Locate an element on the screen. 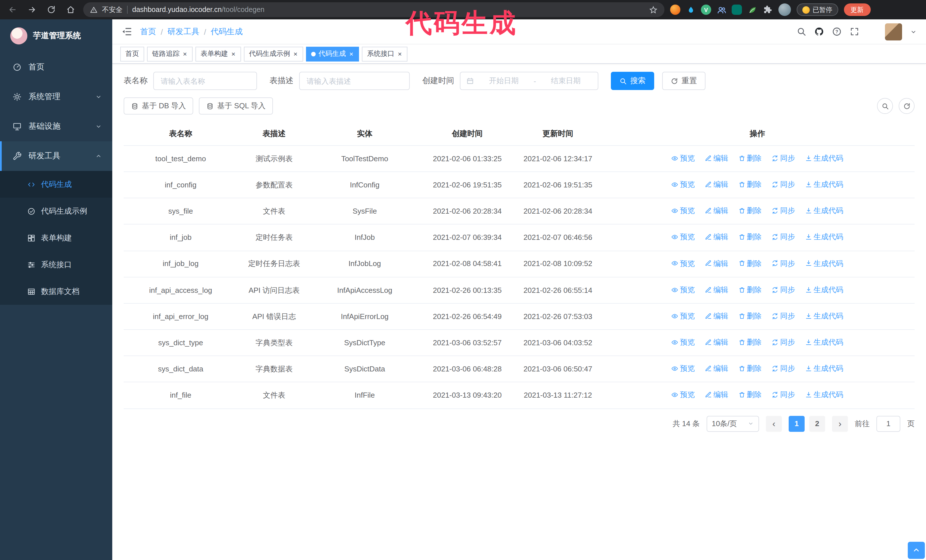  tab-首页: 首页 is located at coordinates (132, 54).